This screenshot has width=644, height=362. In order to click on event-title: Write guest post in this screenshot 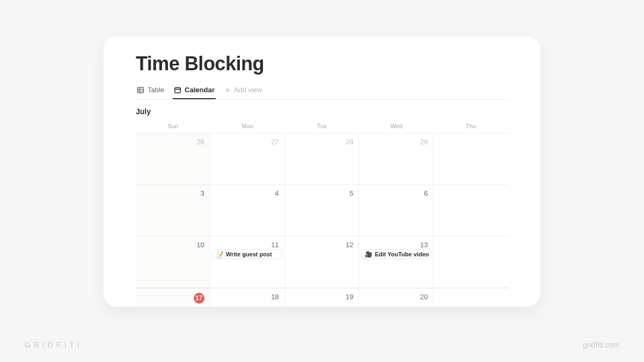, I will do `click(249, 254)`.